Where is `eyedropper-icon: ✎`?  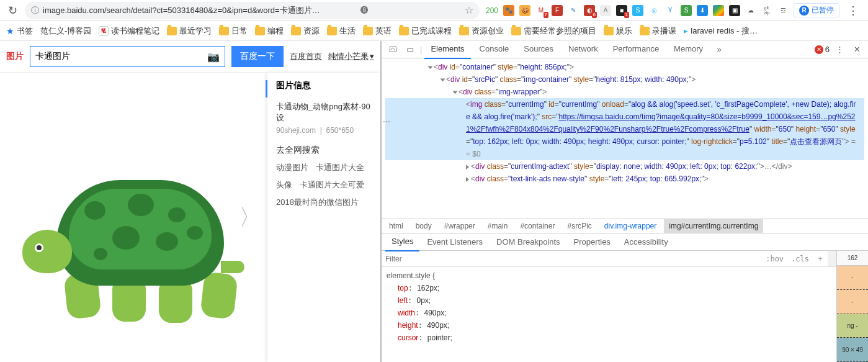
eyedropper-icon: ✎ is located at coordinates (573, 11).